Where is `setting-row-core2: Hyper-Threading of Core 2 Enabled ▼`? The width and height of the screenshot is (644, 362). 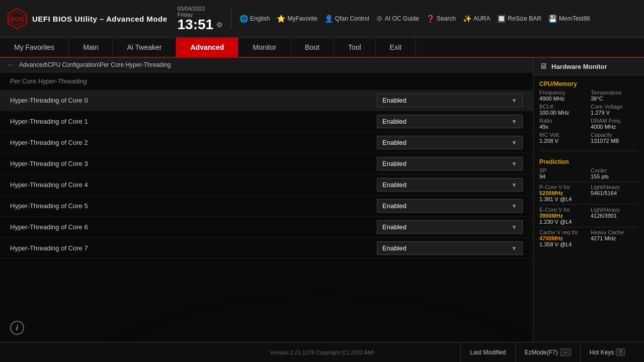 setting-row-core2: Hyper-Threading of Core 2 Enabled ▼ is located at coordinates (267, 143).